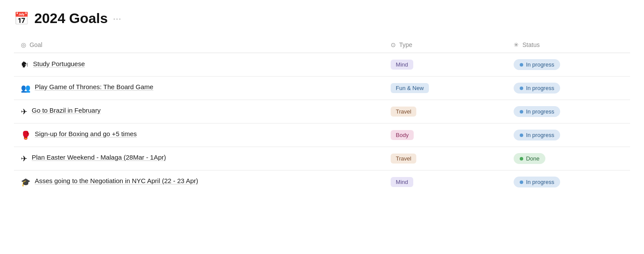 This screenshot has height=254, width=644. Describe the element at coordinates (537, 64) in the screenshot. I see `status-badge-0: In progress` at that location.